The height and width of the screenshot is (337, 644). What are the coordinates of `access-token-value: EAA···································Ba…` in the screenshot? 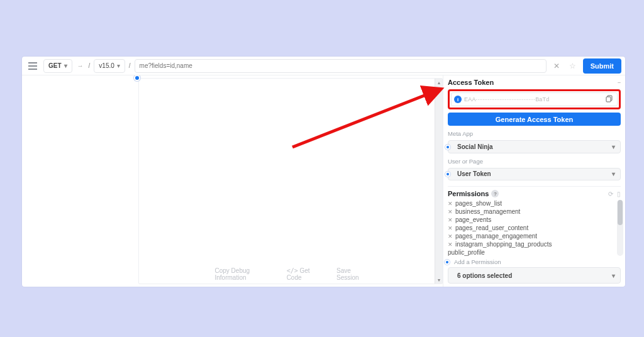 It's located at (533, 99).